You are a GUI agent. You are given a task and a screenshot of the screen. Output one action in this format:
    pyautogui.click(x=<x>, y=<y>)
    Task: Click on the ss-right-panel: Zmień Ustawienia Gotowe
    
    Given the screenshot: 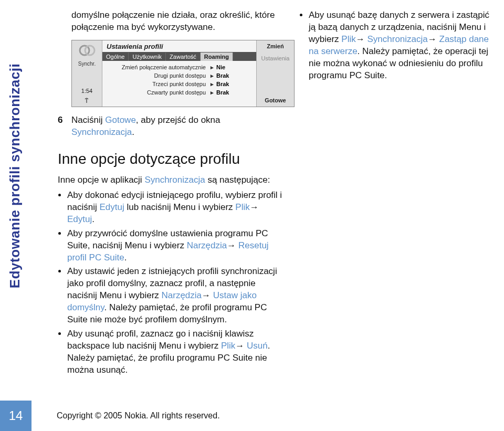 What is the action you would take?
    pyautogui.click(x=275, y=73)
    